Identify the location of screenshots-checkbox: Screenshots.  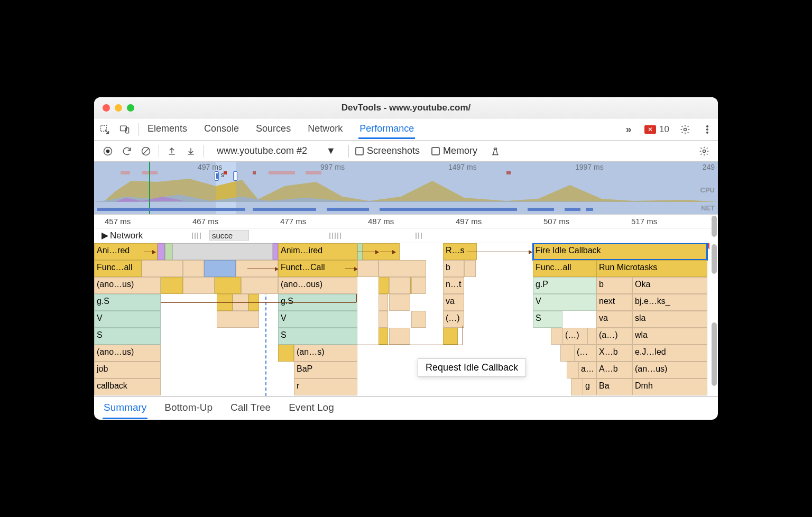
(387, 151).